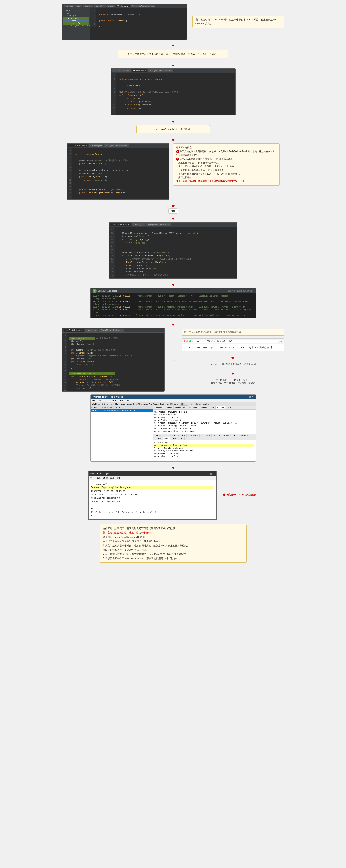 The image size is (346, 868). Describe the element at coordinates (198, 404) in the screenshot. I see `toolbar-filters: ≡ Filters` at that location.